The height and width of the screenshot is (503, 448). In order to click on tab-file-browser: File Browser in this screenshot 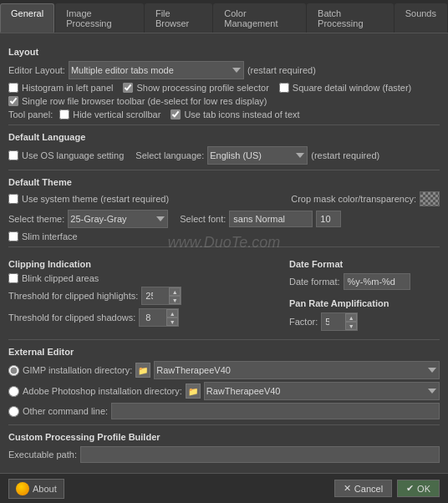, I will do `click(179, 18)`.